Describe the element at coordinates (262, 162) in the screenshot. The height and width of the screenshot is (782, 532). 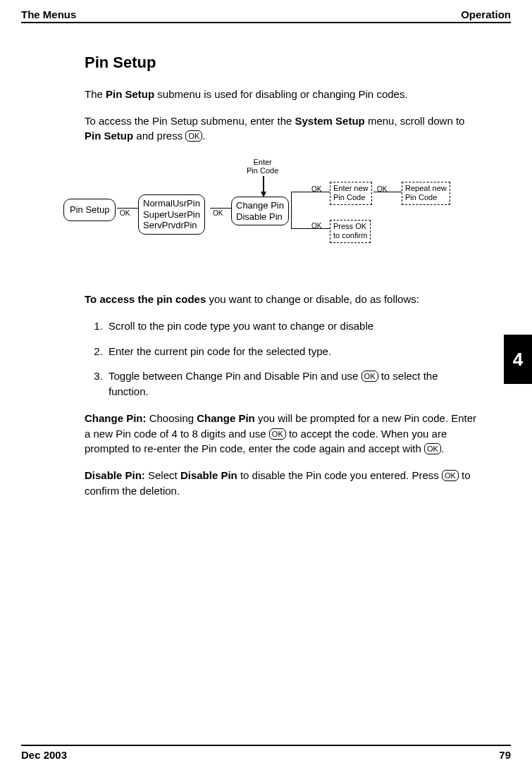
I see `text: Enter` at that location.